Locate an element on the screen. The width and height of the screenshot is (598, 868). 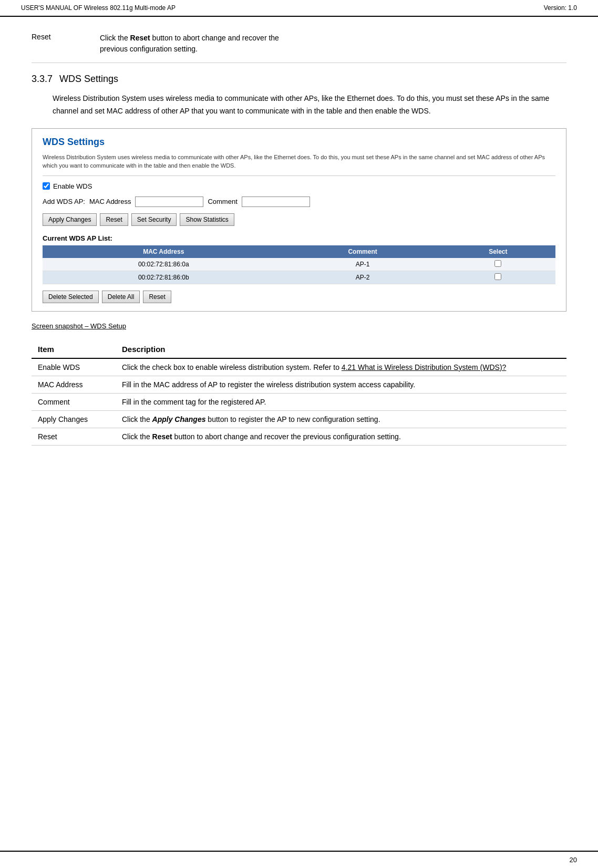
cell-comment: AP-1 is located at coordinates (363, 265).